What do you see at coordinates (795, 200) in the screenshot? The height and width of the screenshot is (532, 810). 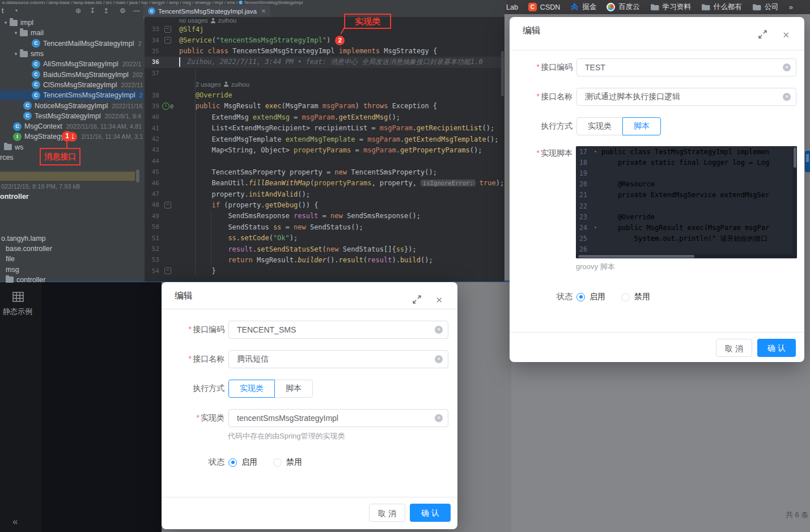 I see `script-vscrollbar` at bounding box center [795, 200].